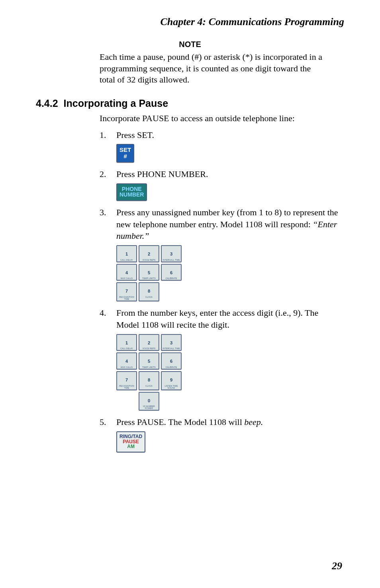 The height and width of the screenshot is (588, 380). Describe the element at coordinates (131, 192) in the screenshot. I see `phone-number-button: PHONE NUMBER` at that location.